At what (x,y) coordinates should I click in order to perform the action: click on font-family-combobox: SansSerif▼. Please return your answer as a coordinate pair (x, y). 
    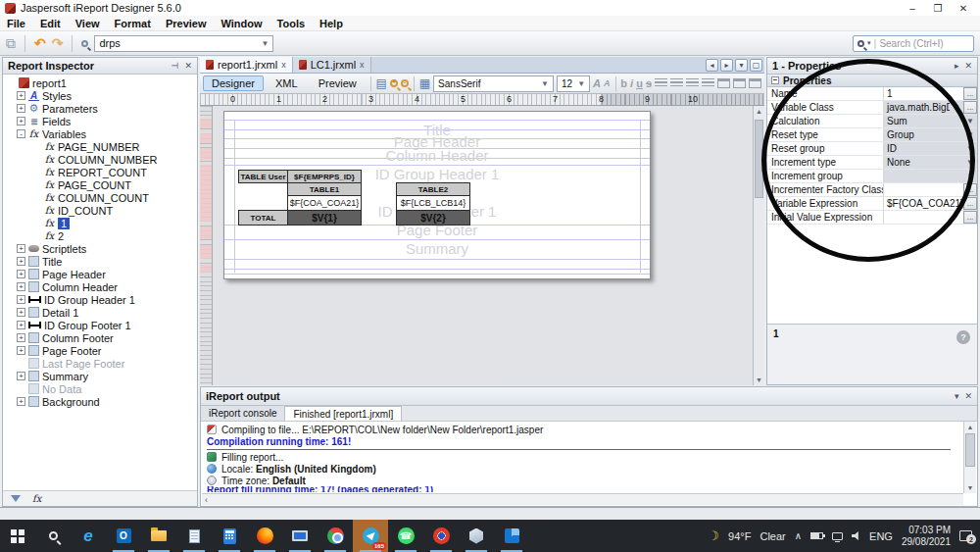
    Looking at the image, I should click on (494, 84).